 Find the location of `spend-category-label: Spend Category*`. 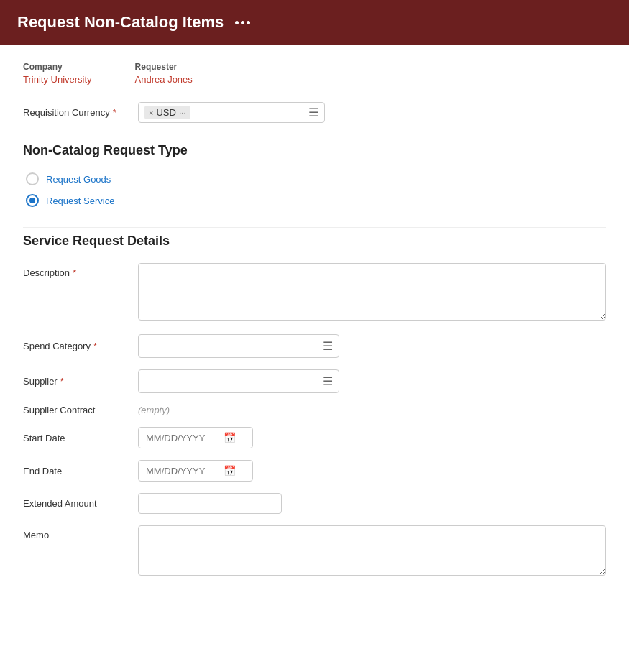

spend-category-label: Spend Category* is located at coordinates (81, 346).